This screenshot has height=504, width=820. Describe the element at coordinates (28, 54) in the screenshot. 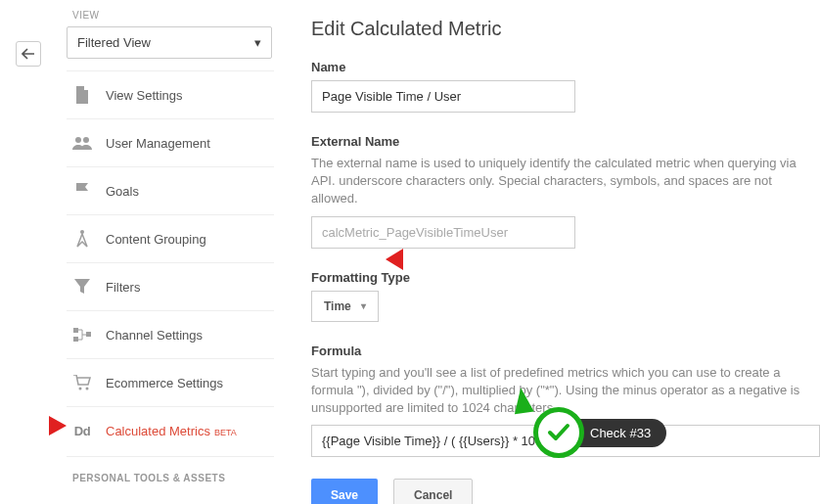

I see `arrow-left-icon` at that location.